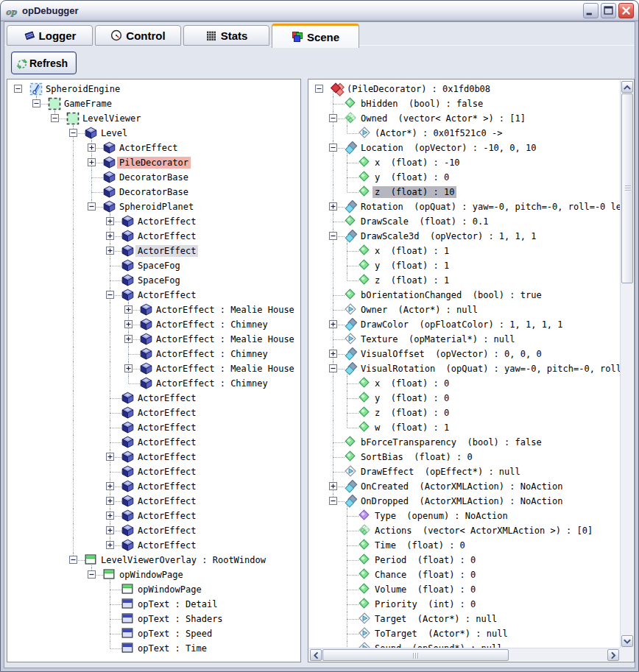  I want to click on tree-row: opText : Shaders, so click(154, 619).